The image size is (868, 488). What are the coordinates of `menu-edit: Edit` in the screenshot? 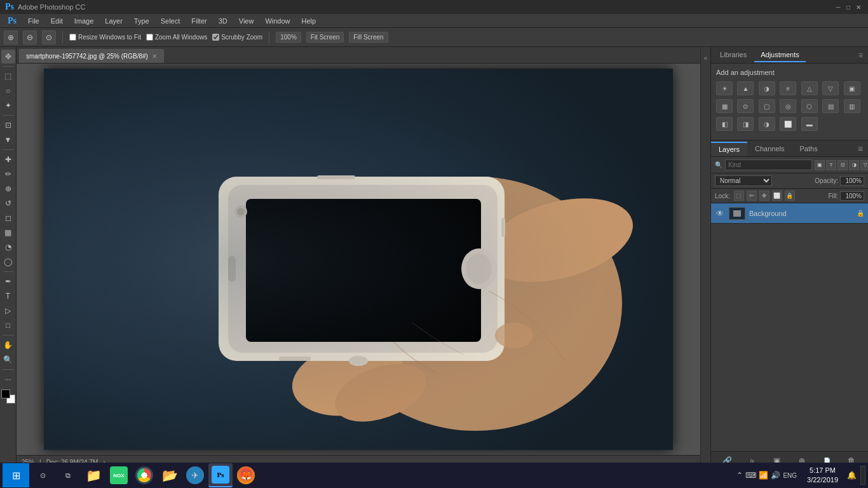 It's located at (57, 21).